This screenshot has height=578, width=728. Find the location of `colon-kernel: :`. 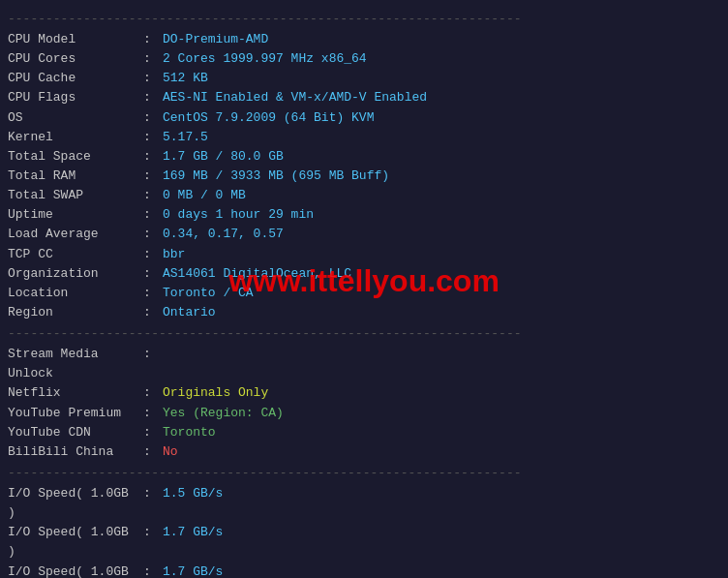

colon-kernel: : is located at coordinates (153, 137).